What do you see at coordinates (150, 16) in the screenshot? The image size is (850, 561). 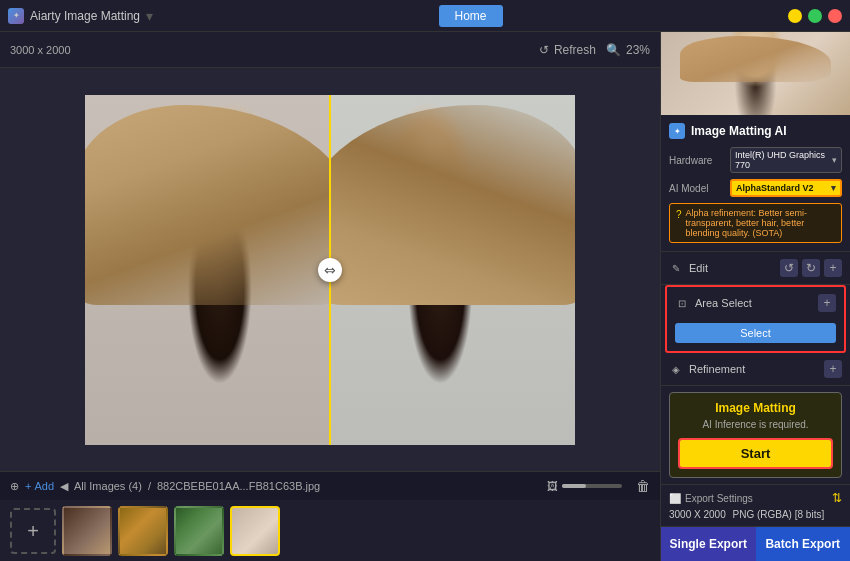 I see `dropdown-arrow: ▾` at bounding box center [150, 16].